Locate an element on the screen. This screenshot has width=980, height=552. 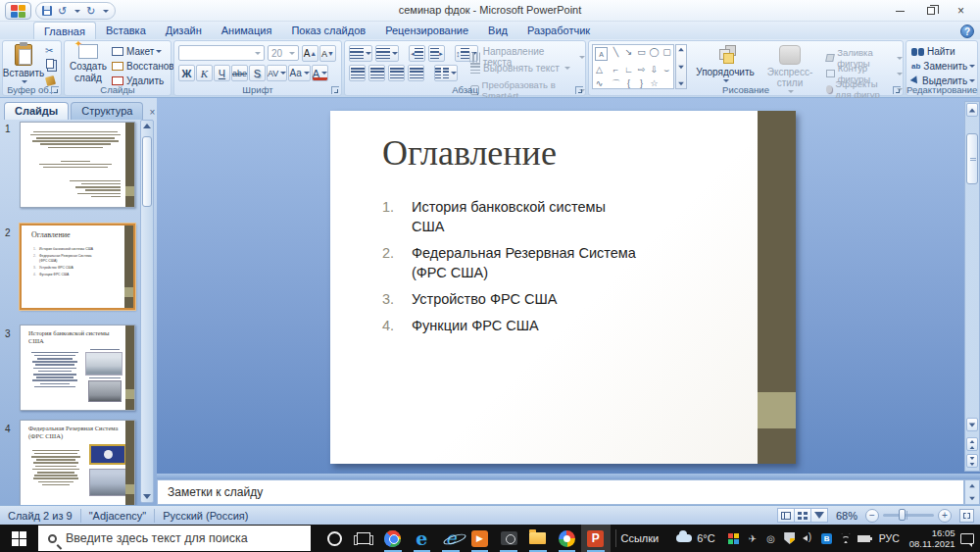
search-input is located at coordinates (188, 538).